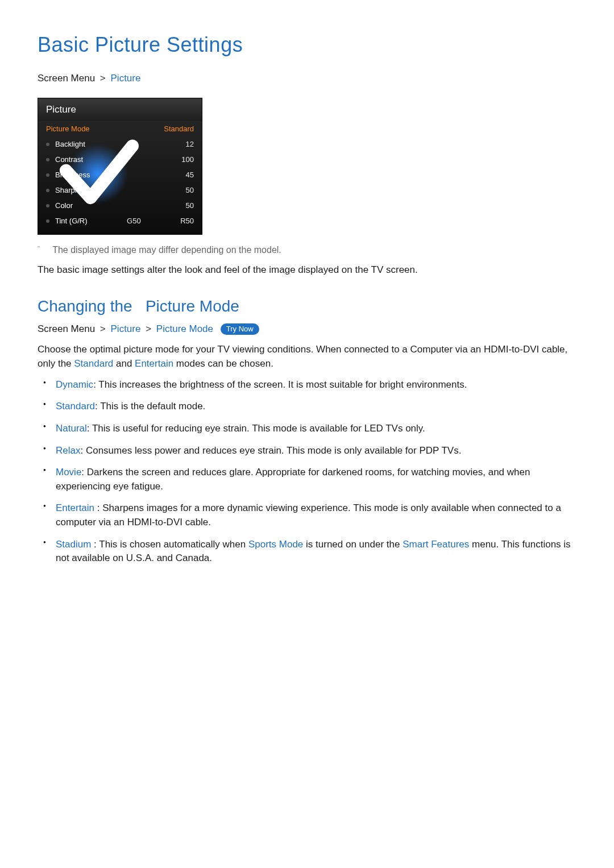  I want to click on mode-text: This is the default mode., so click(152, 406).